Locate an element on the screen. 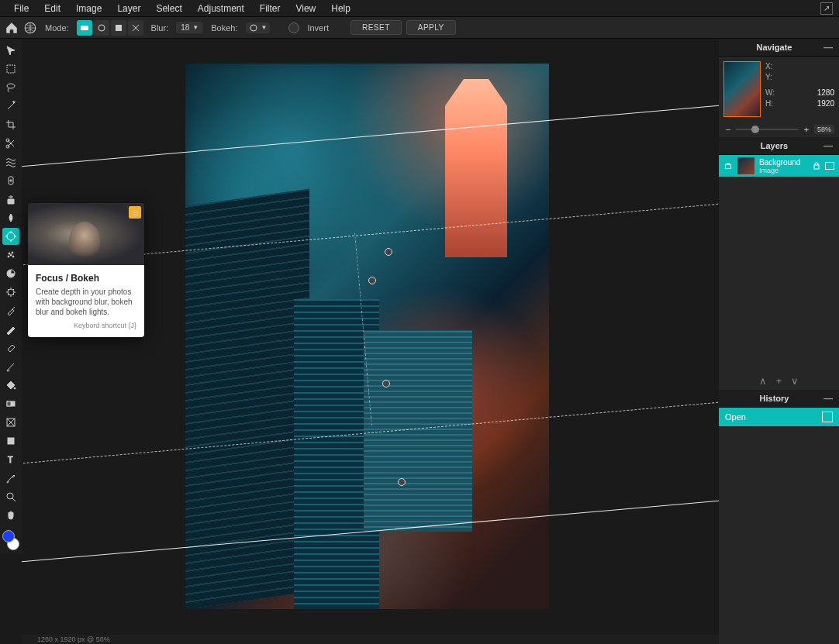 The width and height of the screenshot is (839, 644). pen-tool is located at coordinates (11, 311).